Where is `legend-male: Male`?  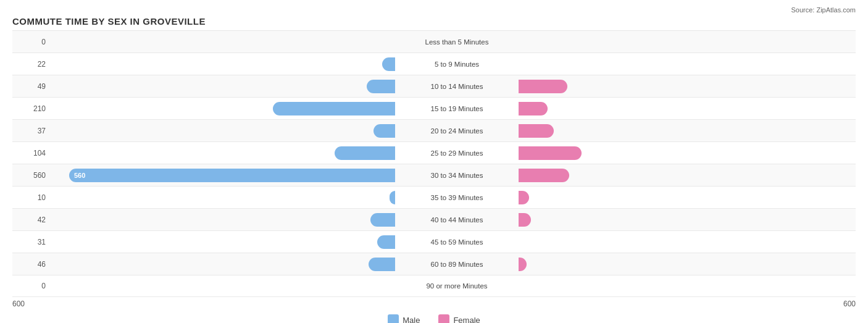
legend-male: Male is located at coordinates (404, 319).